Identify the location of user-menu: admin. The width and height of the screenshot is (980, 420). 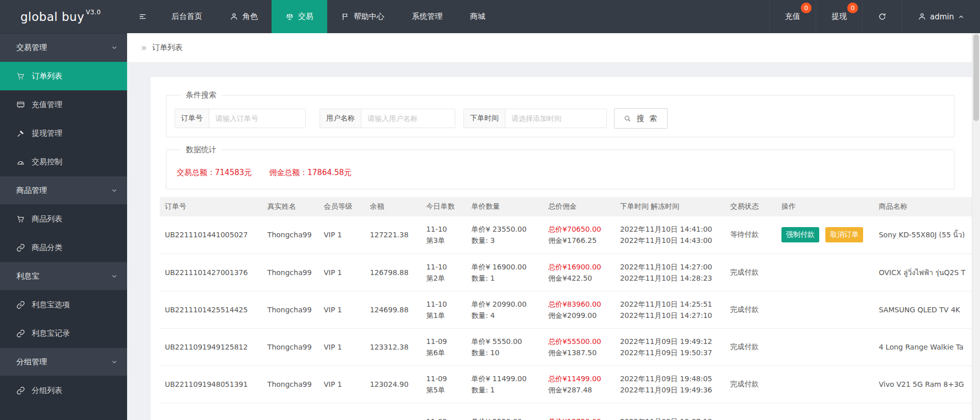
(941, 16).